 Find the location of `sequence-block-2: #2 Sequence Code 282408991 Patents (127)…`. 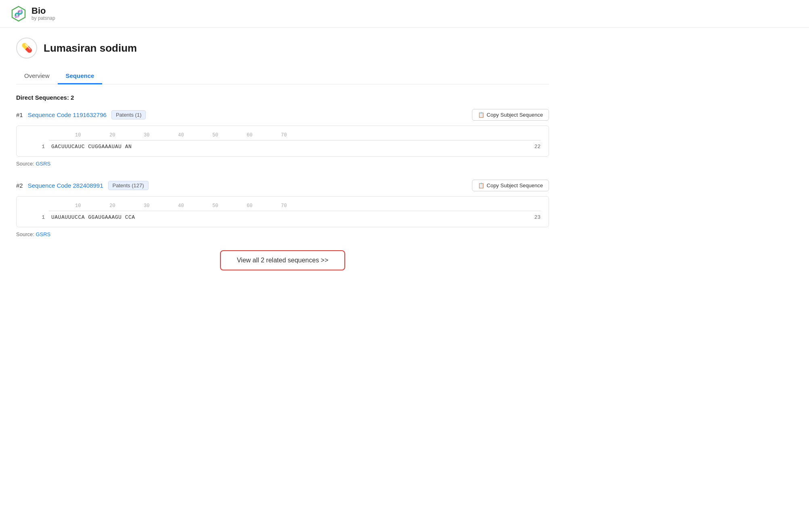

sequence-block-2: #2 Sequence Code 282408991 Patents (127)… is located at coordinates (283, 208).